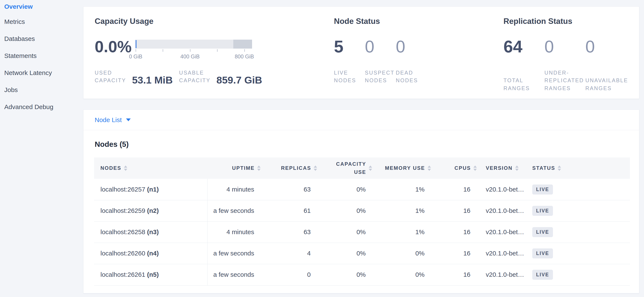 The width and height of the screenshot is (644, 297). Describe the element at coordinates (501, 168) in the screenshot. I see `column-header-version: VERSION` at that location.